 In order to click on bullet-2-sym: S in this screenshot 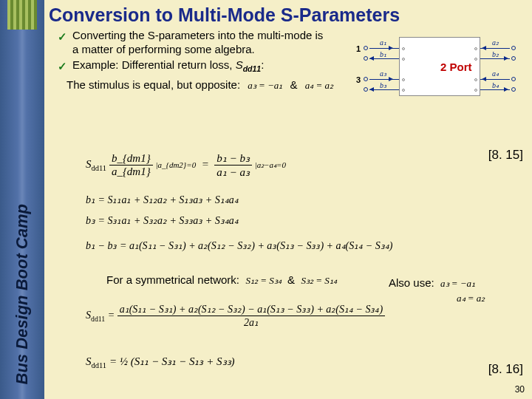, I will do `click(239, 65)`.